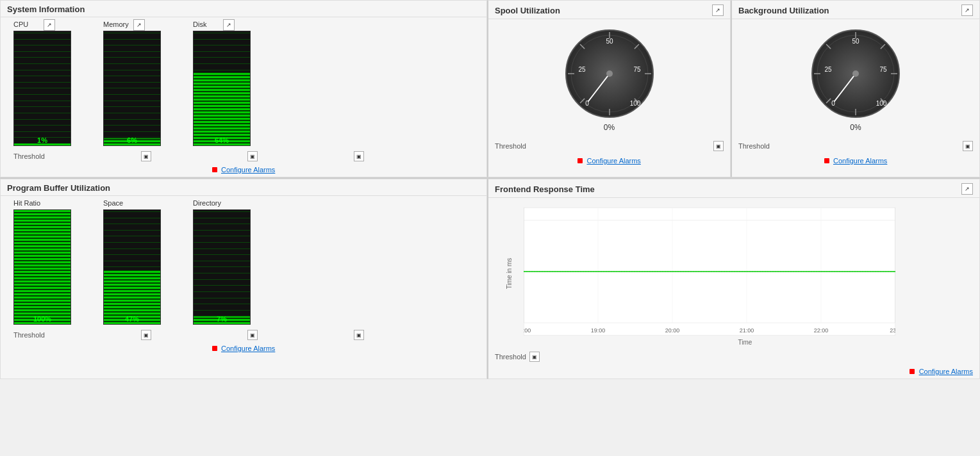 This screenshot has width=980, height=456. What do you see at coordinates (855, 127) in the screenshot?
I see `background-gauge-value: 0%` at bounding box center [855, 127].